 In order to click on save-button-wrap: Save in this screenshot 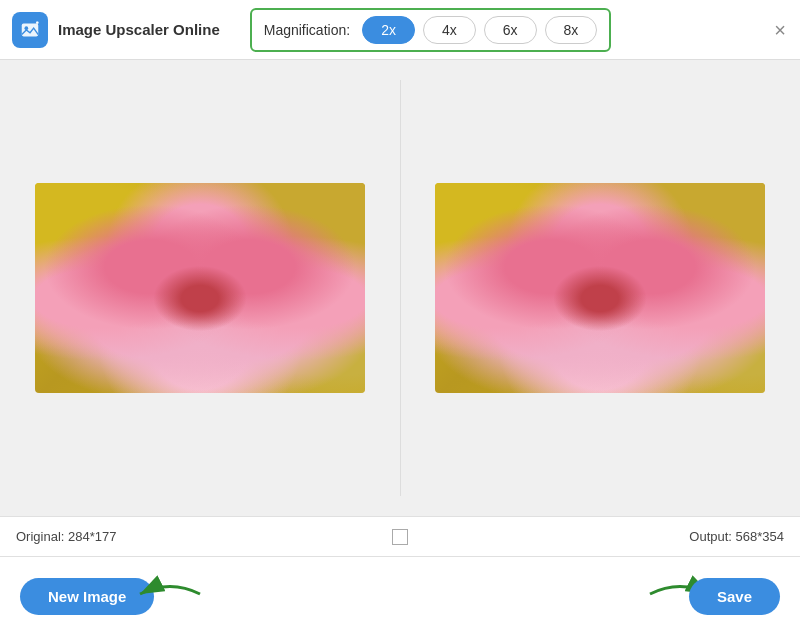, I will do `click(734, 596)`.